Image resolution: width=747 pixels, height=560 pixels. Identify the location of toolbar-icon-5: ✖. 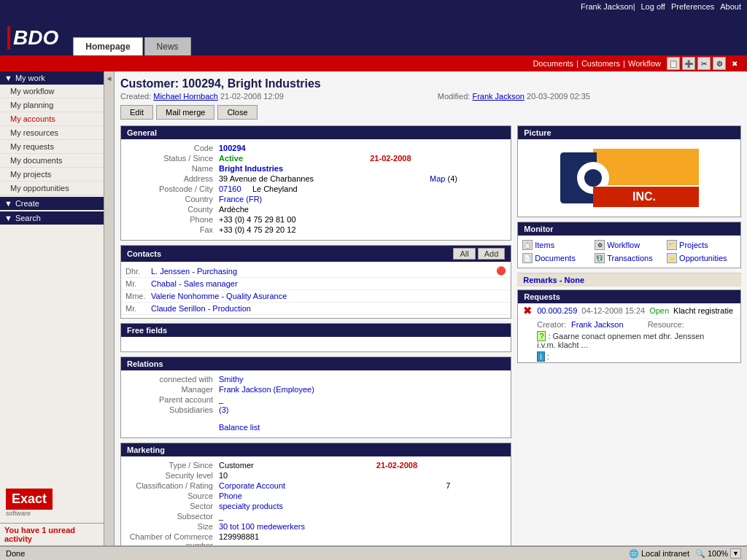
(735, 63).